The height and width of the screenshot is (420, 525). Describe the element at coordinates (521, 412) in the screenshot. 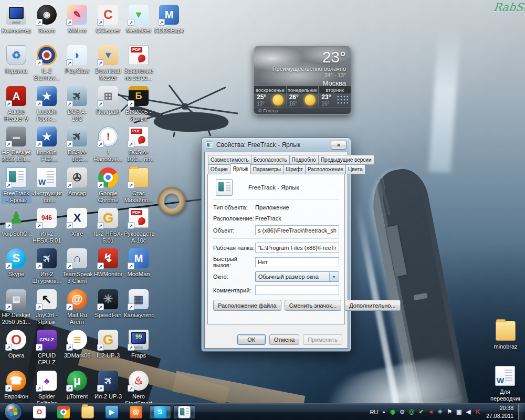

I see `show-desktop-button` at that location.